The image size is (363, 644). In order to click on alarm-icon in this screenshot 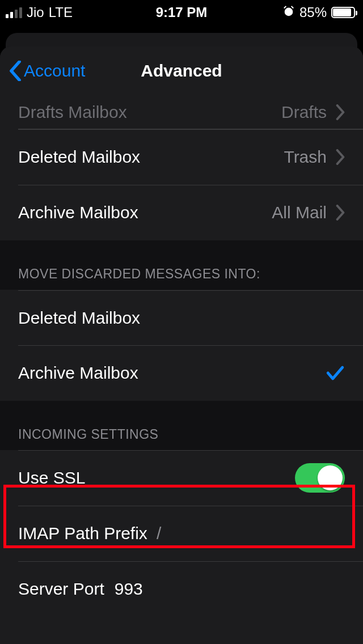, I will do `click(289, 12)`.